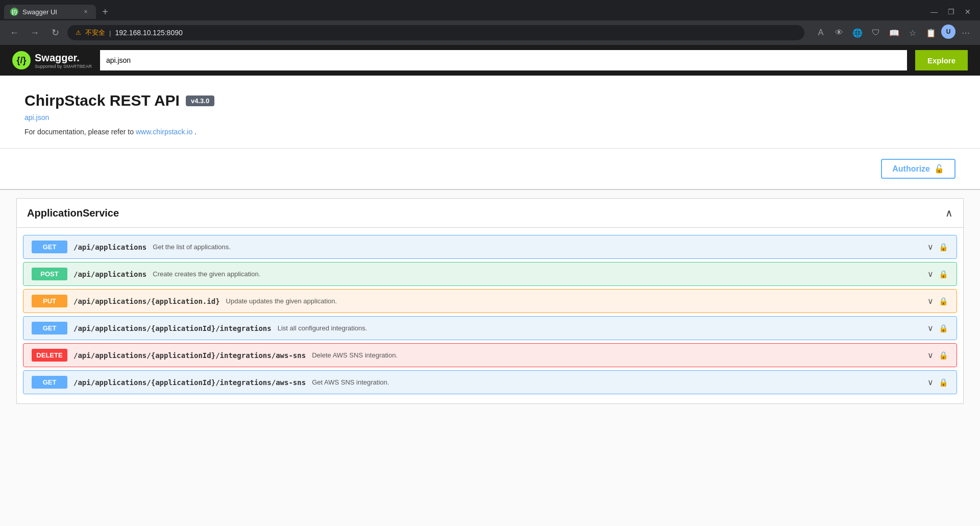  What do you see at coordinates (938, 382) in the screenshot?
I see `endpoint-actions-5: ∨ 🔒` at bounding box center [938, 382].